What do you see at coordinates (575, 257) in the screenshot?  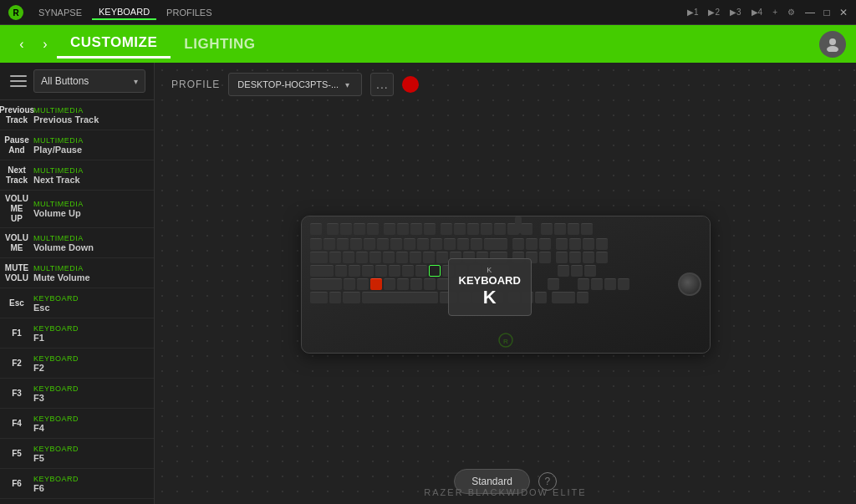 I see `key-num8` at bounding box center [575, 257].